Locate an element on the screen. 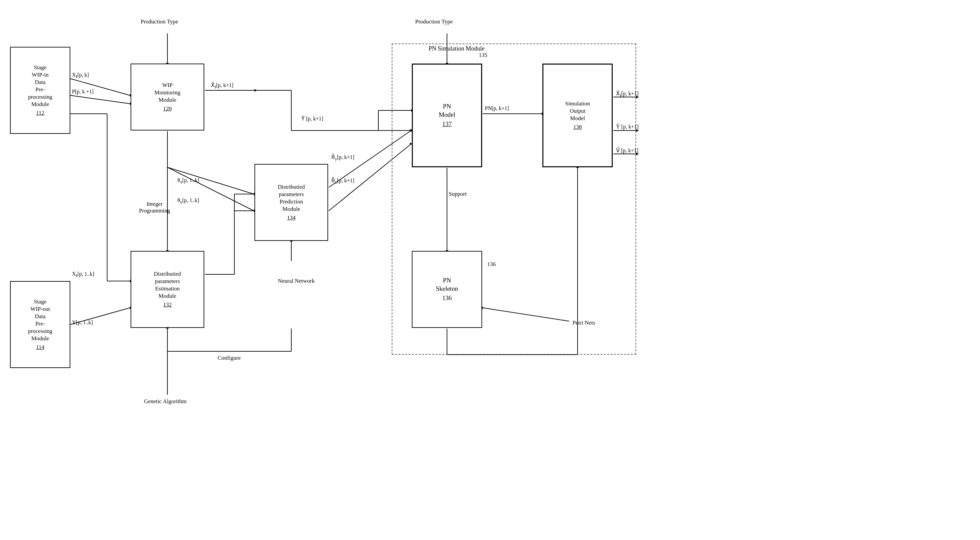  y-1k-label: Y[p, 1..k] is located at coordinates (82, 322).